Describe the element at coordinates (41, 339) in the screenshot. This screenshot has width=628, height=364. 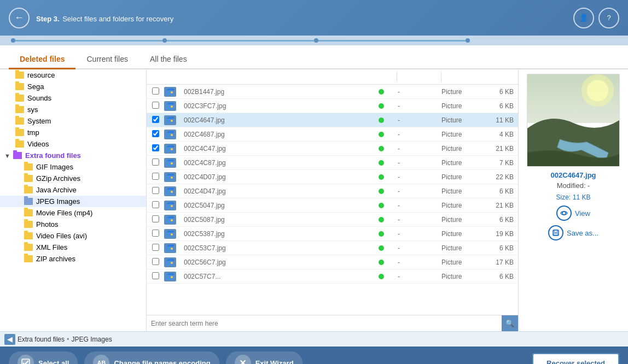
I see `breadcrumb-extra-found: Extra found files` at that location.